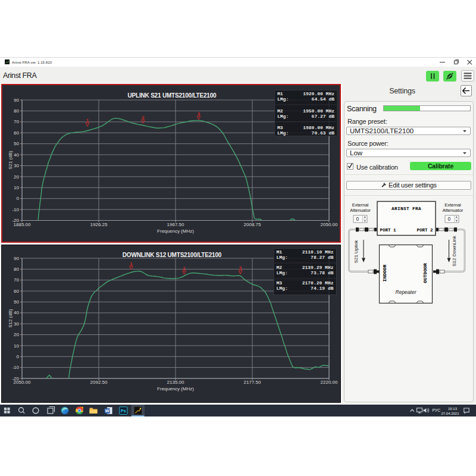 This screenshot has height=476, width=476. I want to click on svg-text: UPLINK S21 UMTS2100/LTE2100, so click(173, 95).